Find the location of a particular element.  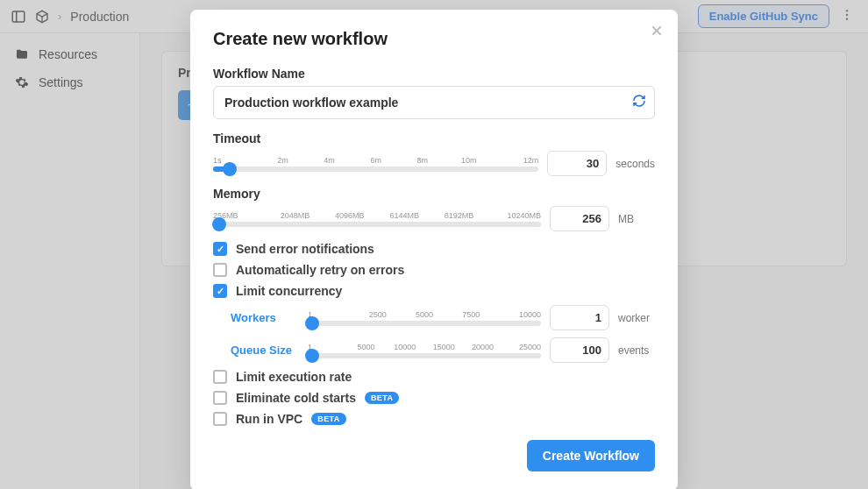

timeout-section: Timeout 1s 2m 4m 6m 8m 10m 12m seconds is located at coordinates (434, 154).